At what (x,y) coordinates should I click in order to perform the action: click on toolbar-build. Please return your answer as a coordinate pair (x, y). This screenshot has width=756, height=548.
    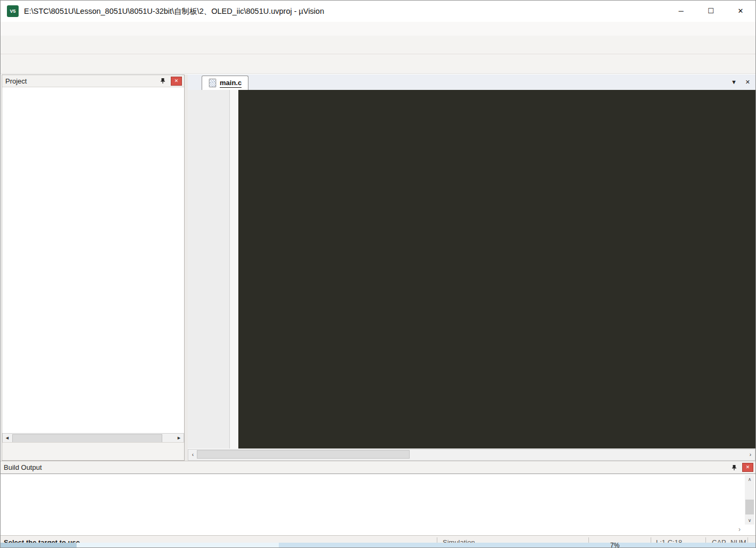
    Looking at the image, I should click on (378, 64).